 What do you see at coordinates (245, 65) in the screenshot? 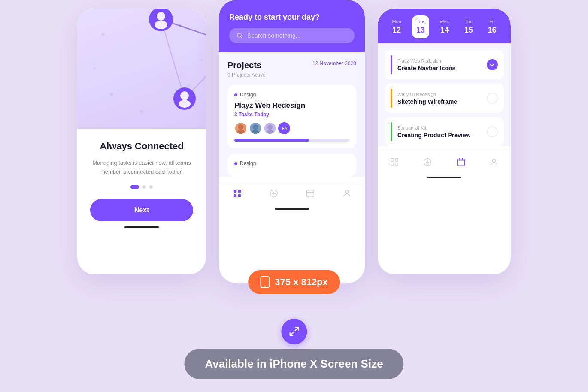
I see `projects-title: Projects` at bounding box center [245, 65].